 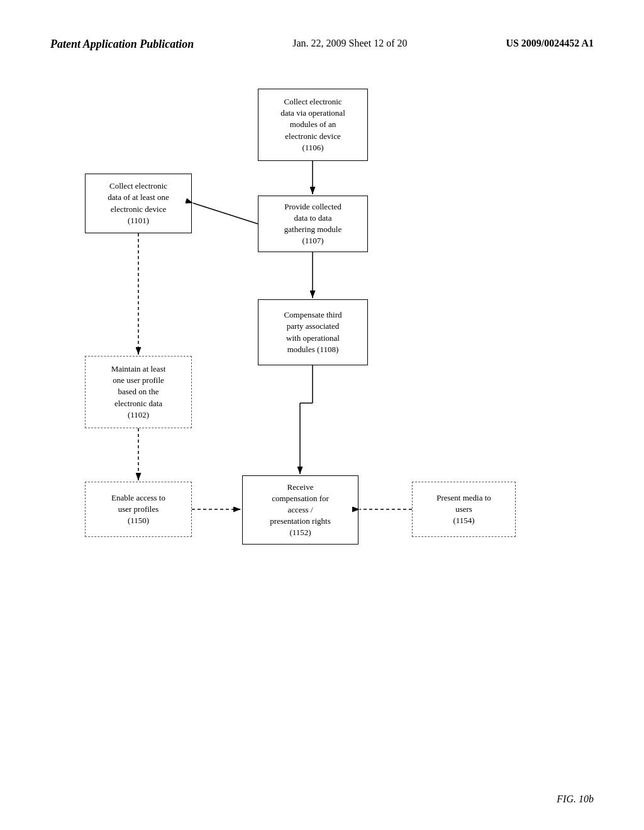 What do you see at coordinates (575, 799) in the screenshot?
I see `figure-label: FIG. 10b` at bounding box center [575, 799].